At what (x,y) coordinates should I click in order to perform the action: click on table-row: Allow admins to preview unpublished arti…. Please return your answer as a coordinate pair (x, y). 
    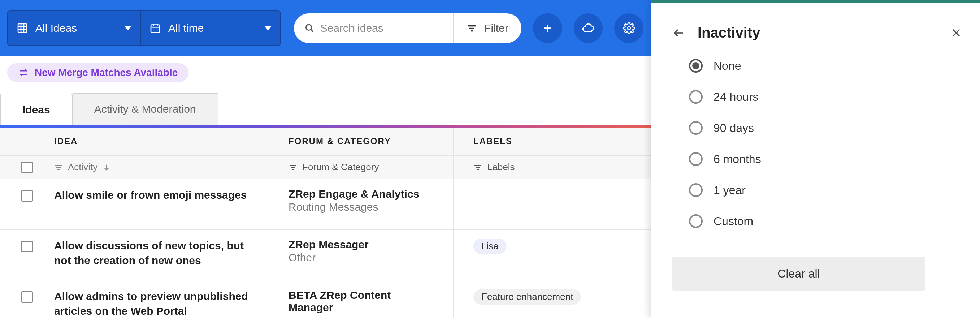
    Looking at the image, I should click on (325, 299).